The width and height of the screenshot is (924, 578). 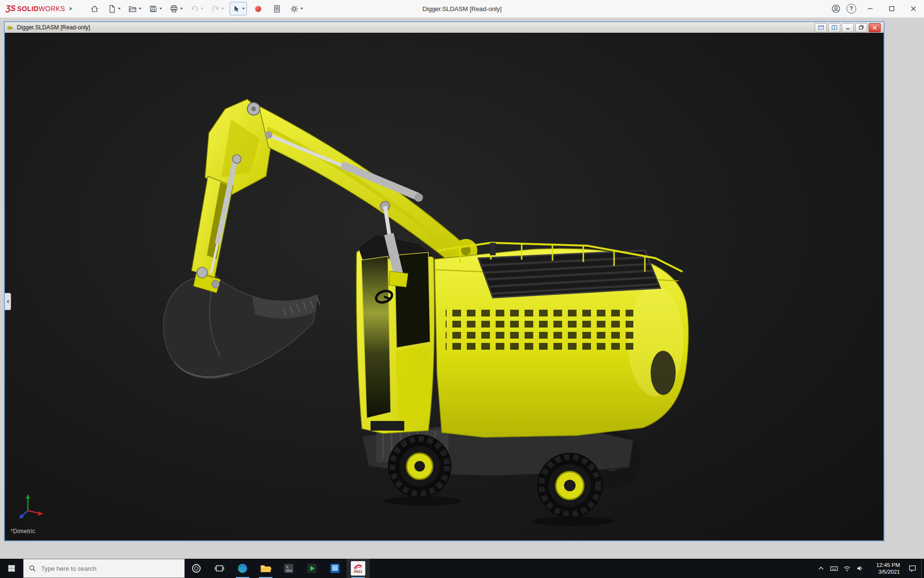 What do you see at coordinates (52, 9) in the screenshot?
I see `brand-works: WORKS` at bounding box center [52, 9].